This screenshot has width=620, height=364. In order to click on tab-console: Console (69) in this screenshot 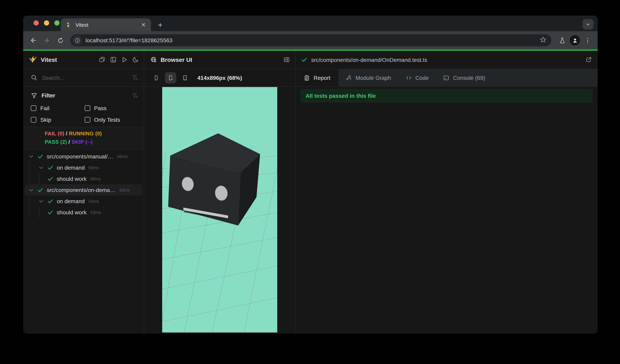, I will do `click(464, 78)`.